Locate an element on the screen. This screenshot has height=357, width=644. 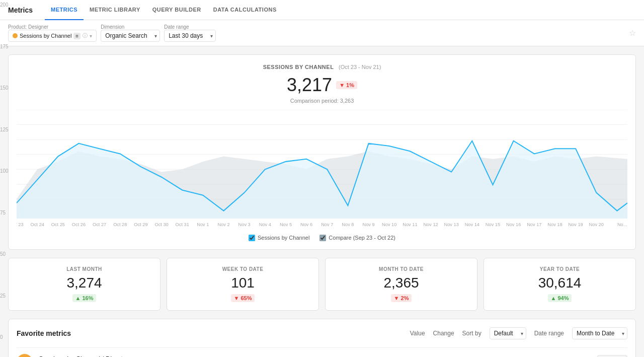
summary-card-value: 3,274 is located at coordinates (85, 283).